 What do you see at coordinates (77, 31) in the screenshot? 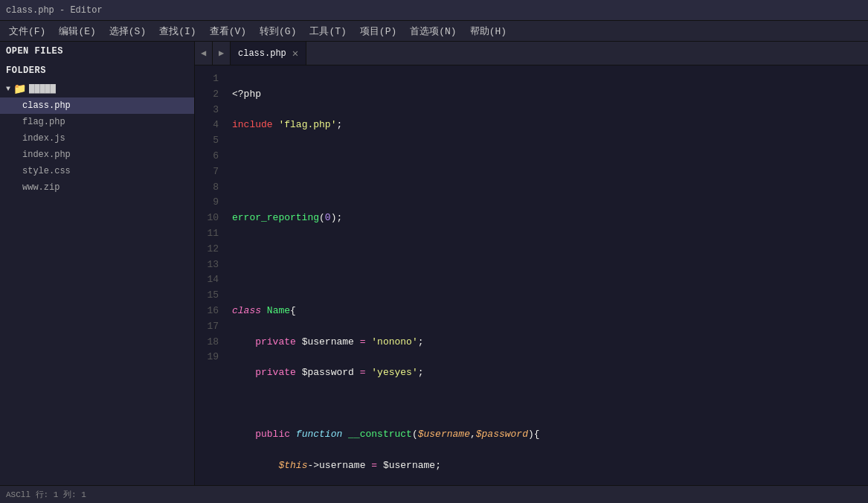
I see `menu-edit: 编辑(E)` at bounding box center [77, 31].